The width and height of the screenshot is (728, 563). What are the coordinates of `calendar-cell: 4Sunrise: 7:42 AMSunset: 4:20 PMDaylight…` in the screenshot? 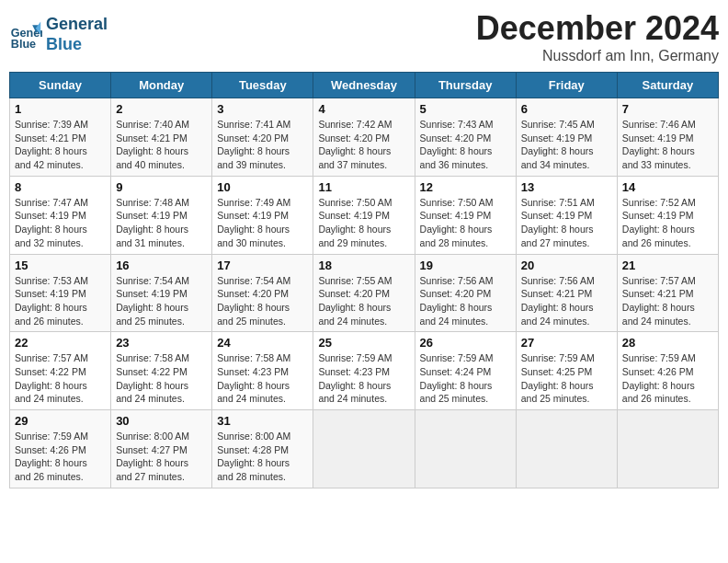 It's located at (364, 138).